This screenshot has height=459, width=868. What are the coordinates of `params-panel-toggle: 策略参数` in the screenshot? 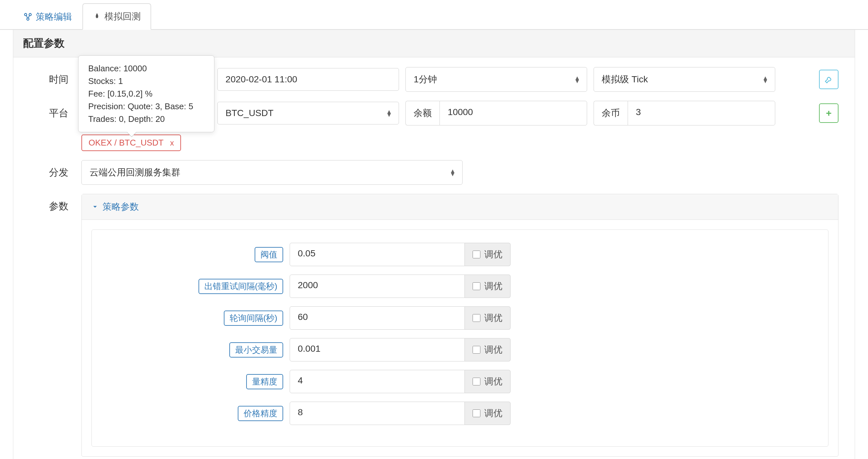 It's located at (460, 207).